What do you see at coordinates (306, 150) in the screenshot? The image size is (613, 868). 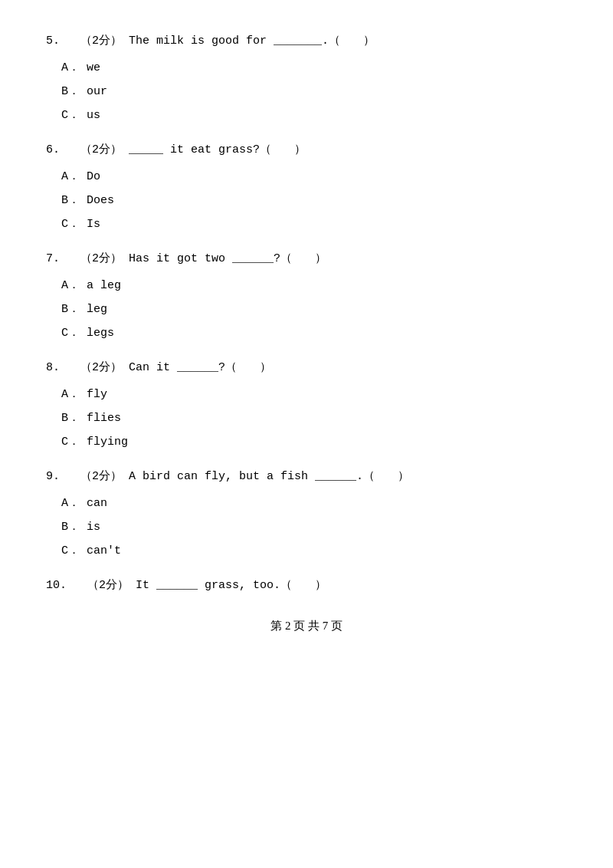 I see `question-6-text: 6. （2分） _____ it eat grass?（ ）` at bounding box center [306, 150].